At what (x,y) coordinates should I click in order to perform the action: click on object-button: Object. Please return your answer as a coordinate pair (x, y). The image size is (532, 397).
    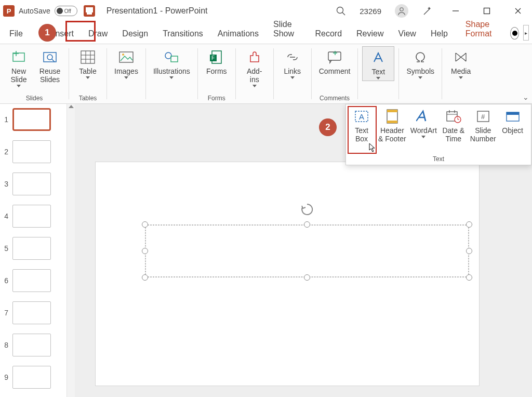
    Looking at the image, I should click on (513, 125).